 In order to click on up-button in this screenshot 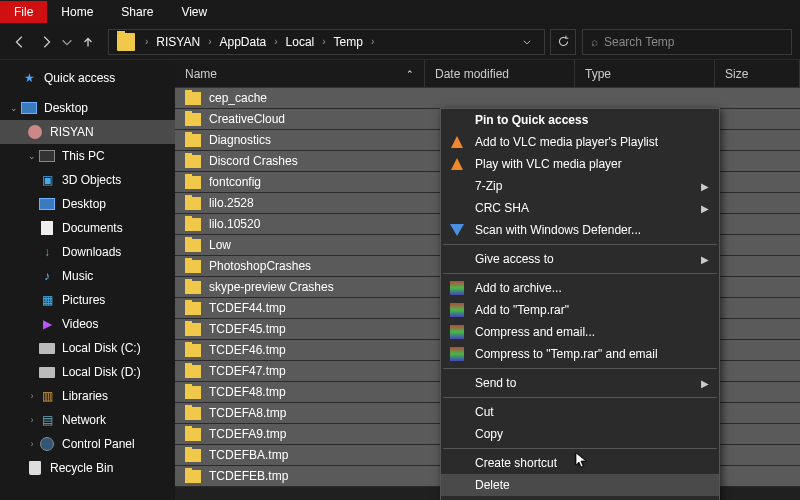, I will do `click(88, 42)`.